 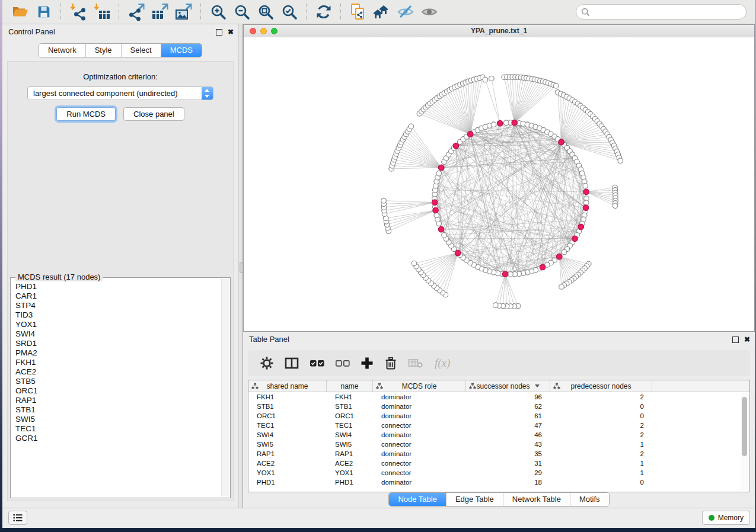 What do you see at coordinates (343, 363) in the screenshot?
I see `deselect-all-rows-button` at bounding box center [343, 363].